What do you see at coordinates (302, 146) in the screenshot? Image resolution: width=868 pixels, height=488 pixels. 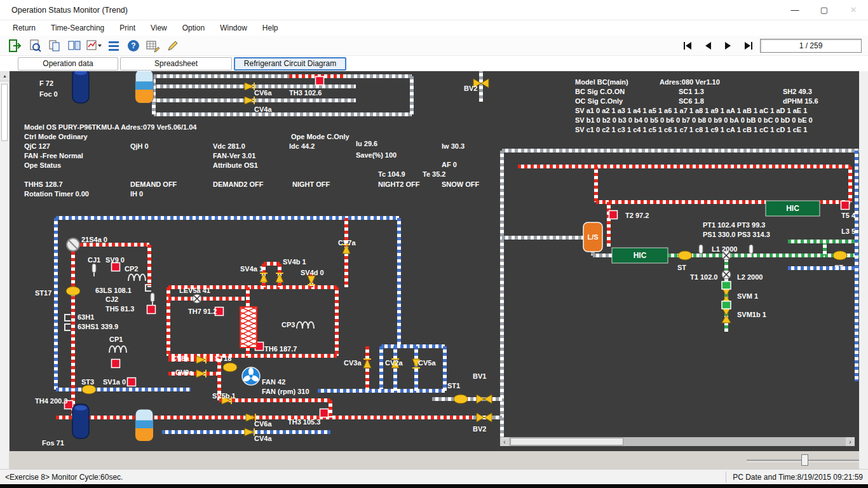 I see `diagram-label: Idc 44.2` at bounding box center [302, 146].